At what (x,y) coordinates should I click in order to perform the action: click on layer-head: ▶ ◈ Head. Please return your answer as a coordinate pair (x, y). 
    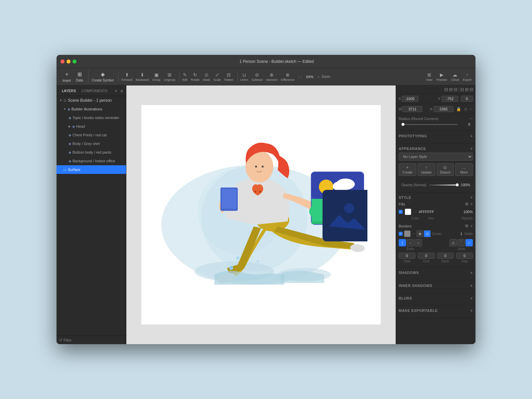
    Looking at the image, I should click on (91, 126).